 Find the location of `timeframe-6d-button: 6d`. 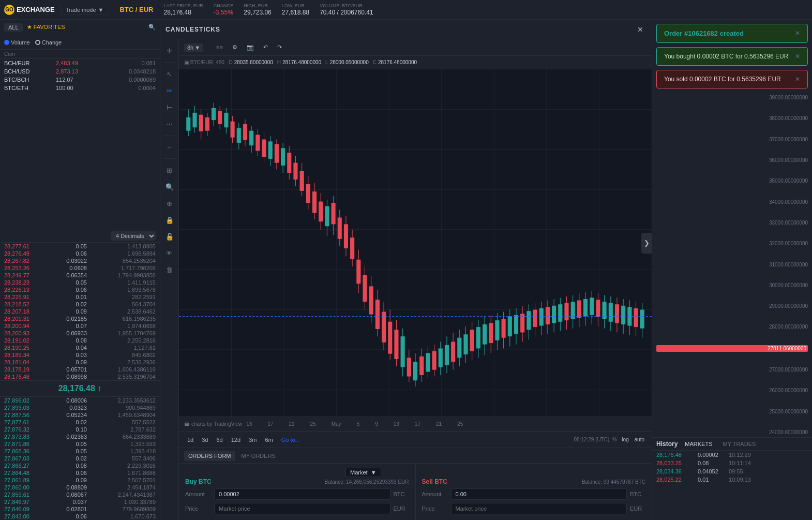

timeframe-6d-button: 6d is located at coordinates (220, 440).